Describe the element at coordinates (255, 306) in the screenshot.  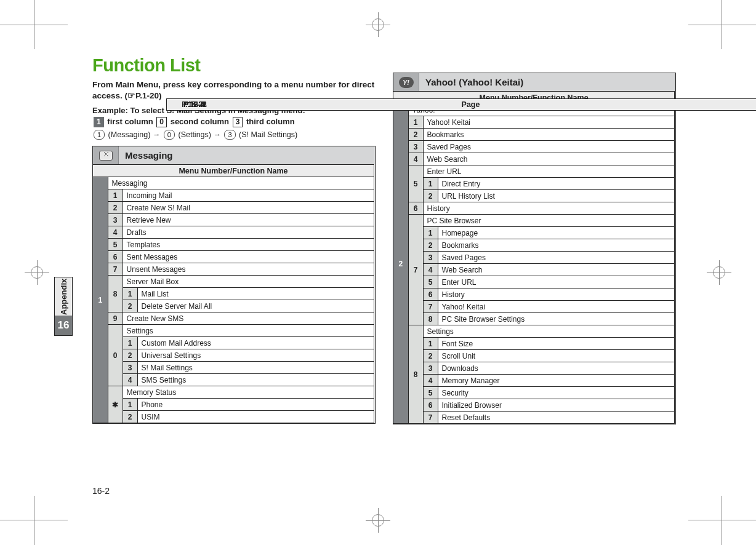
I see `row-name: Delete Server Mail All` at that location.